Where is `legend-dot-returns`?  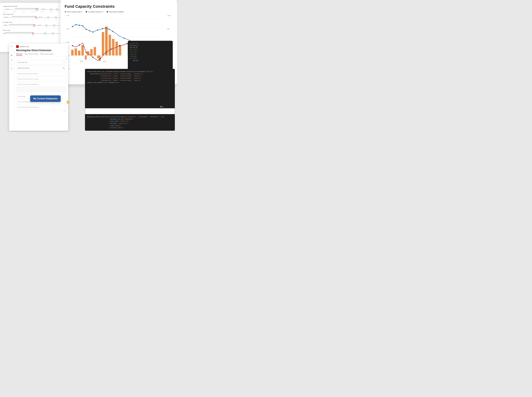
legend-dot-returns is located at coordinates (86, 12).